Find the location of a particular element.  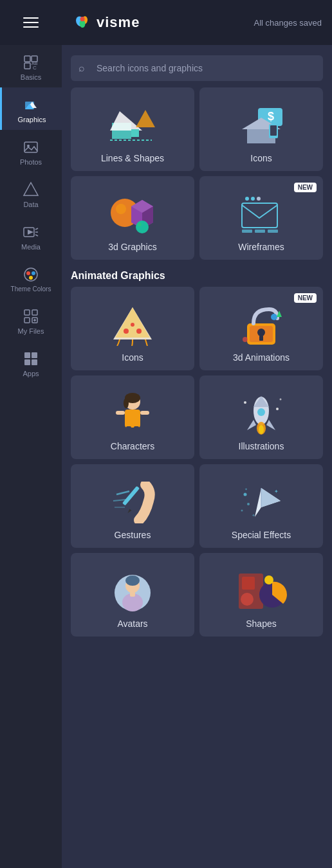

special-effects-item: ✦ ✦ ✦ Special Effects is located at coordinates (261, 506).